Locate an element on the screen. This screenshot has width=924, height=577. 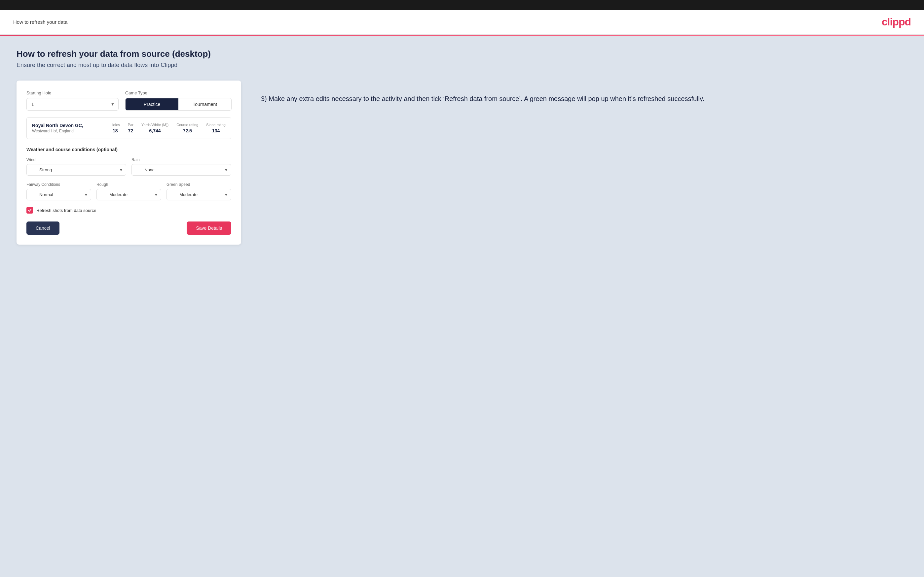
save-button: Save Details is located at coordinates (209, 228).